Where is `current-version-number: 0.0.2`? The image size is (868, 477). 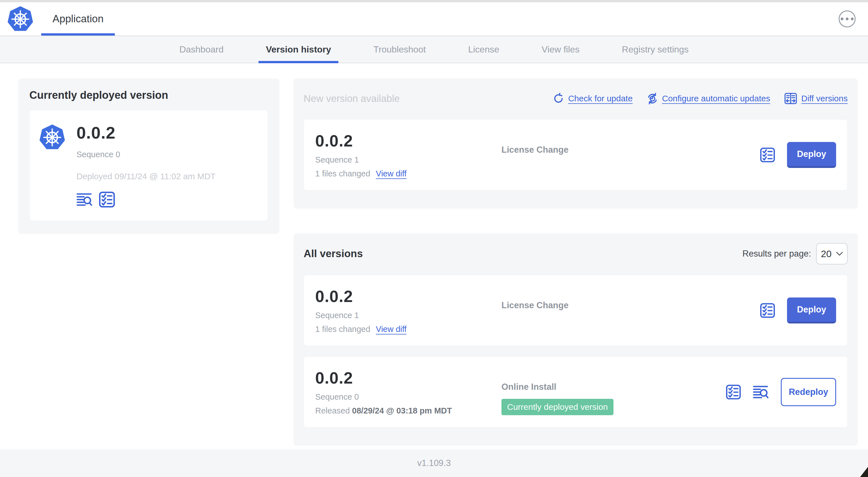
current-version-number: 0.0.2 is located at coordinates (146, 133).